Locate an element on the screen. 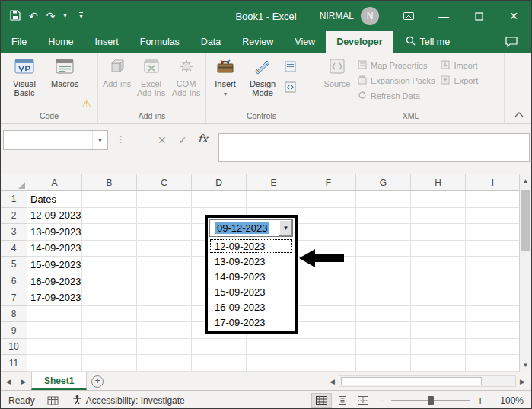  addins-button: Add-ins is located at coordinates (117, 82).